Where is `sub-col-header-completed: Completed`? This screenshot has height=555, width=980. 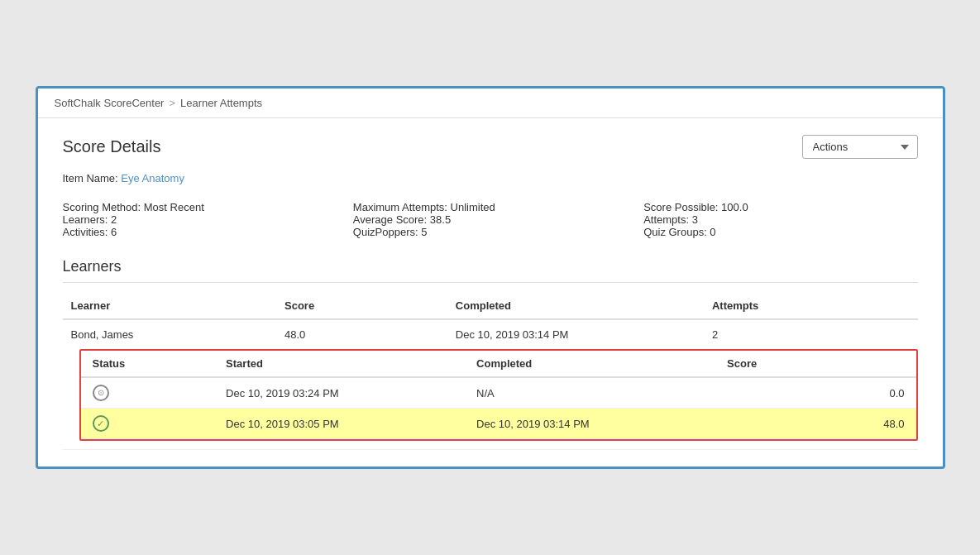
sub-col-header-completed: Completed is located at coordinates (590, 364).